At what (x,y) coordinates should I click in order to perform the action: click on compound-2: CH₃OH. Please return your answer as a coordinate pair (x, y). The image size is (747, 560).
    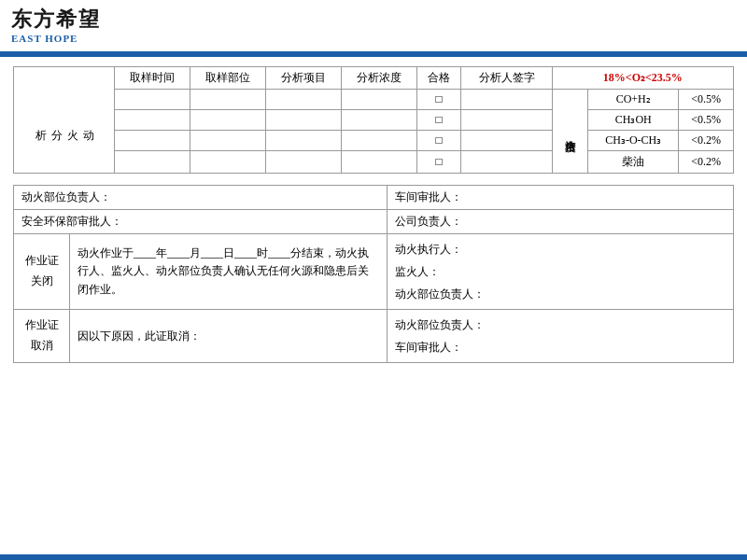
    Looking at the image, I should click on (633, 120).